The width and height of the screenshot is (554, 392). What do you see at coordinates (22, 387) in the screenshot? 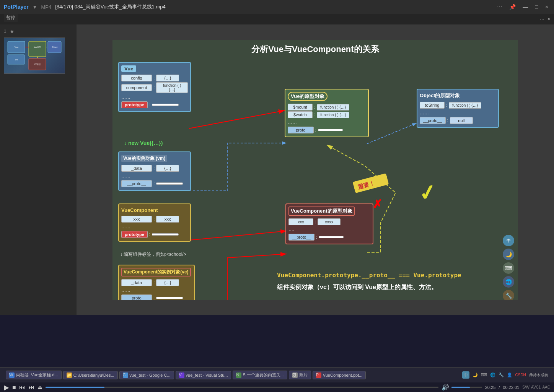
I see `prev-btn: ⏮` at bounding box center [22, 387].